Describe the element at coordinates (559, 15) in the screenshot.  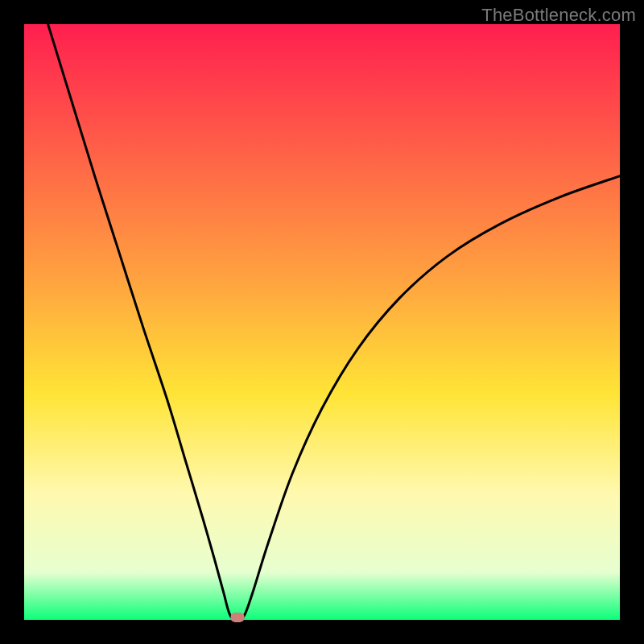
I see `watermark-text: TheBottleneck.com` at that location.